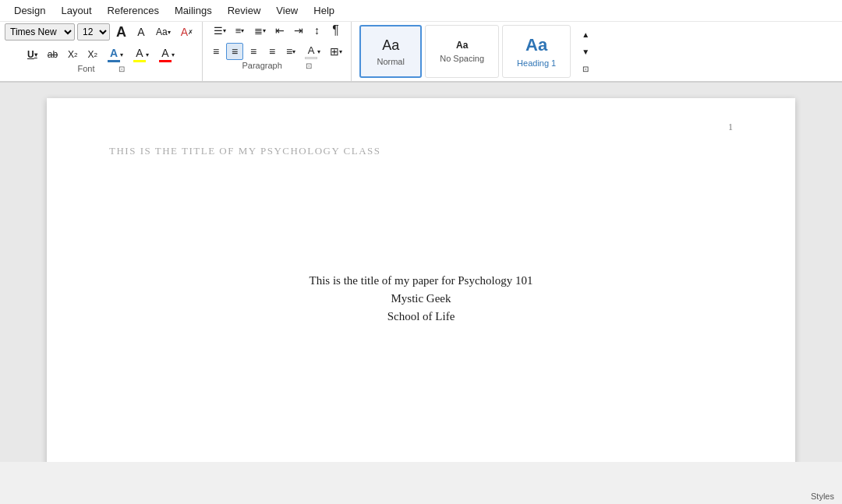 The image size is (842, 504). Describe the element at coordinates (291, 51) in the screenshot. I see `line-spacing-button: ≡ ▾` at that location.